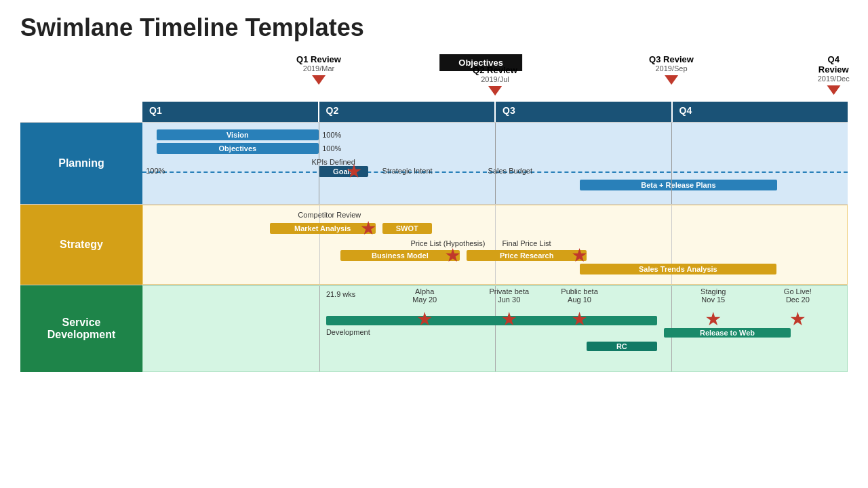 The width and height of the screenshot is (868, 488). Describe the element at coordinates (81, 329) in the screenshot. I see `service-lane-text: Service Development` at that location.